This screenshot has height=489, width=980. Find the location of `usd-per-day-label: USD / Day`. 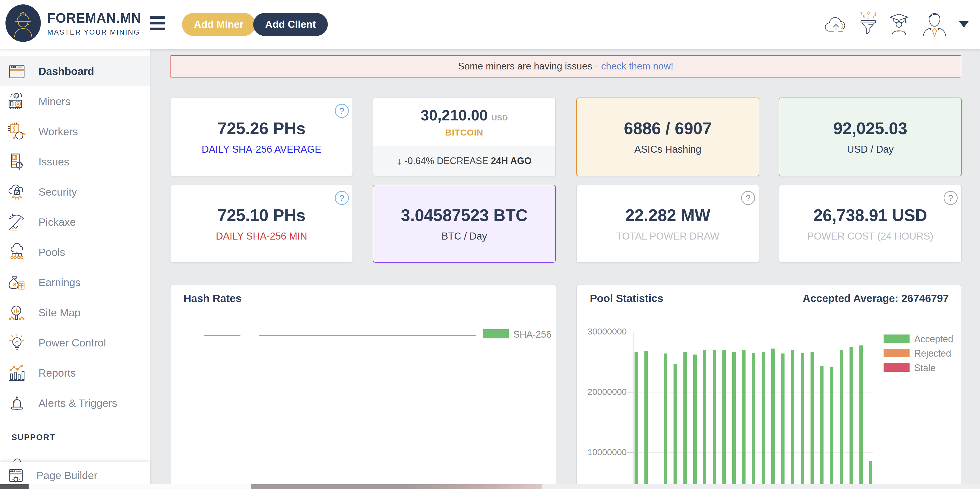

usd-per-day-label: USD / Day is located at coordinates (870, 149).